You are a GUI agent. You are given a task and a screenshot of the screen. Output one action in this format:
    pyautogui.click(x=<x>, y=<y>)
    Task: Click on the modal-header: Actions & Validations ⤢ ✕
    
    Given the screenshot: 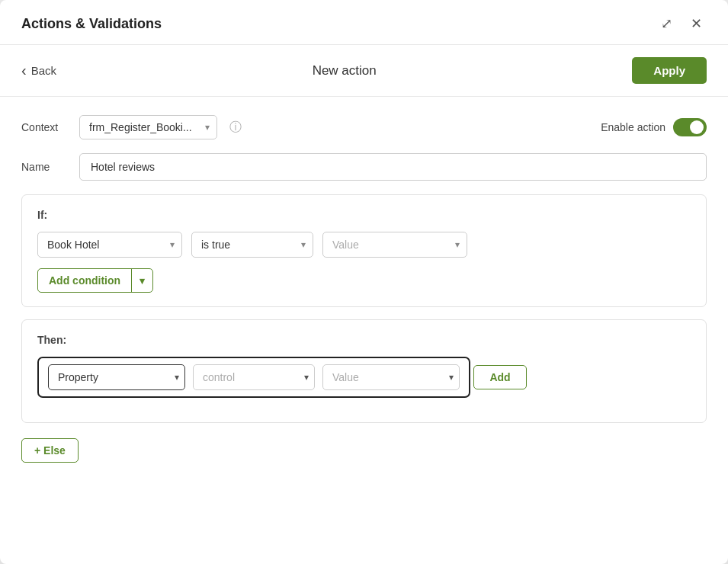 What is the action you would take?
    pyautogui.click(x=364, y=23)
    